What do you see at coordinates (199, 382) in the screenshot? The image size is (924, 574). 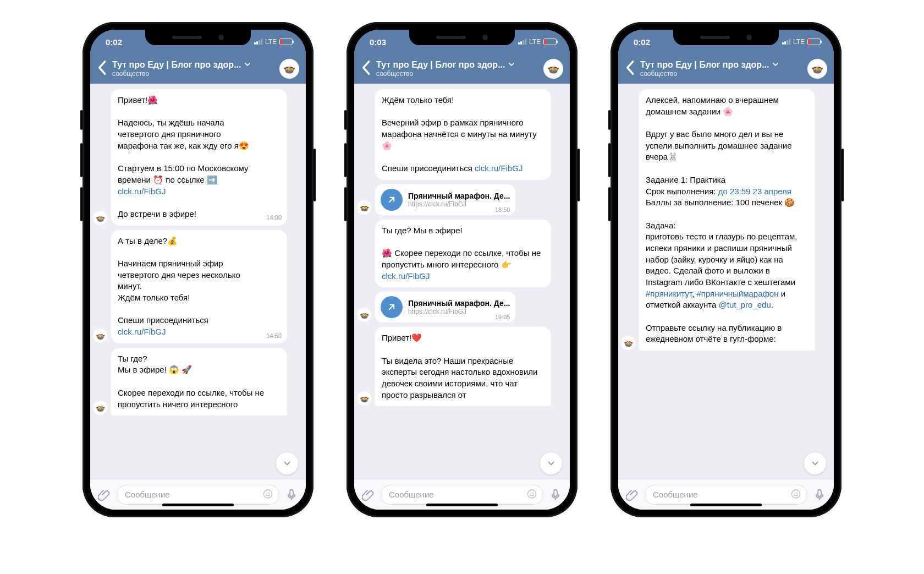 I see `message-bubble: Ты где?Мы в эфире! 😱 🚀 Скорее переходи п…` at bounding box center [199, 382].